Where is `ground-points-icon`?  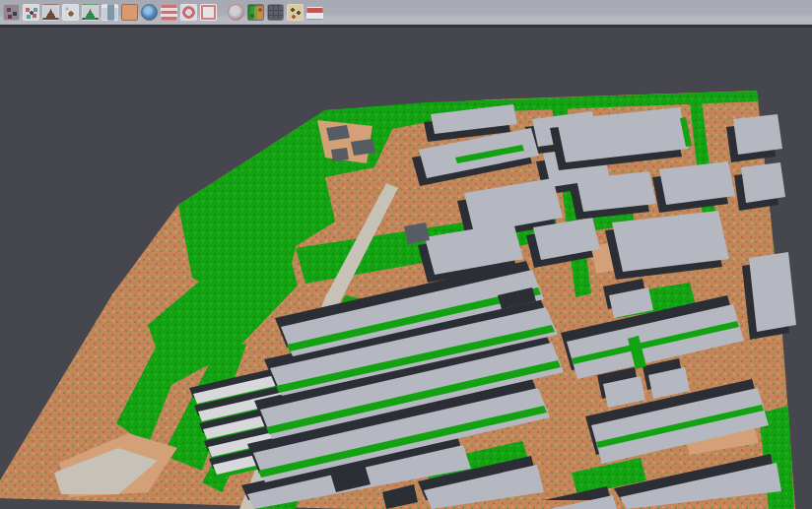 ground-points-icon is located at coordinates (71, 12).